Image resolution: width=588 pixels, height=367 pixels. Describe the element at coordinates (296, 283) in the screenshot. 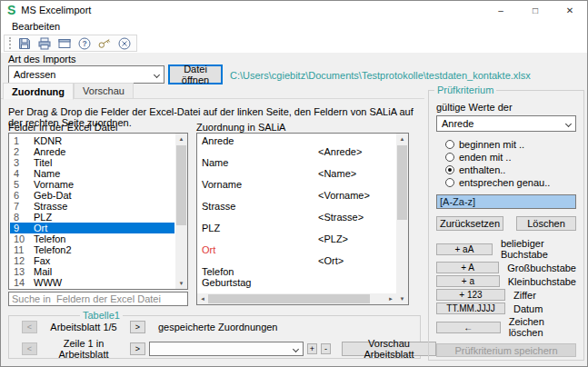

I see `salia-field-row: Geburtstag` at that location.